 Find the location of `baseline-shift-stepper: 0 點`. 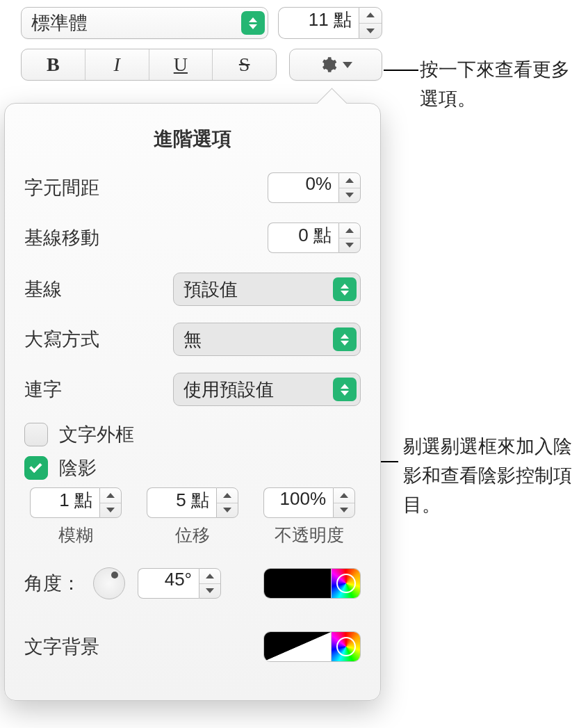

baseline-shift-stepper: 0 點 is located at coordinates (314, 238).